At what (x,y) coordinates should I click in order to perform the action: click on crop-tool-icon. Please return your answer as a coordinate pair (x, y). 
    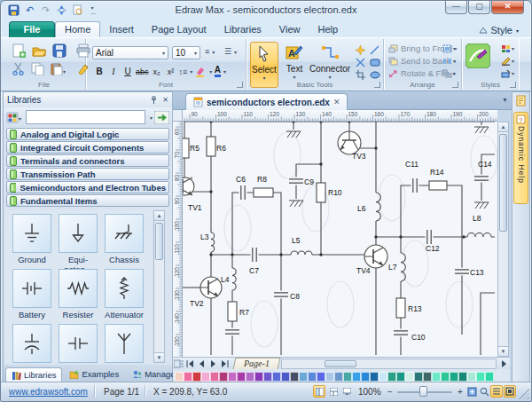
    Looking at the image, I should click on (360, 75).